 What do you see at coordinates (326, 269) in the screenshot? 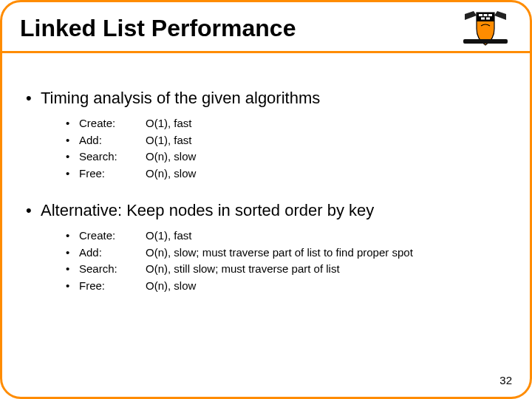
I see `op-value: O(n), still slow; must traverse part of …` at bounding box center [326, 269].